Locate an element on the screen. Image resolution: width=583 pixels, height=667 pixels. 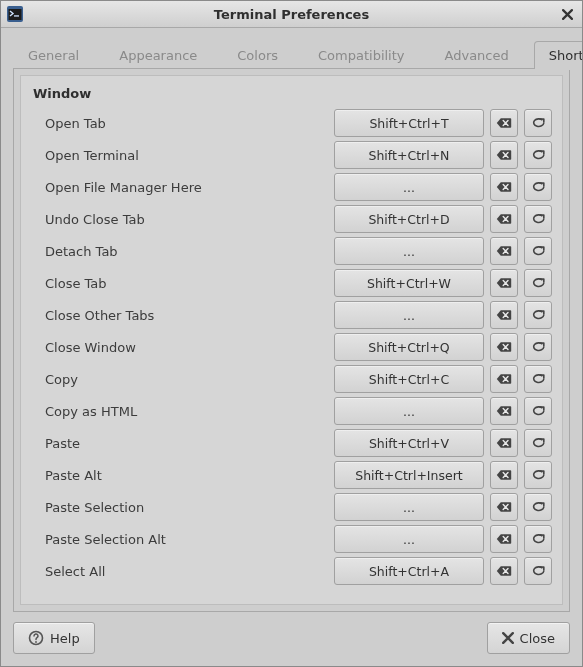
tab-colors: Colors is located at coordinates (258, 55).